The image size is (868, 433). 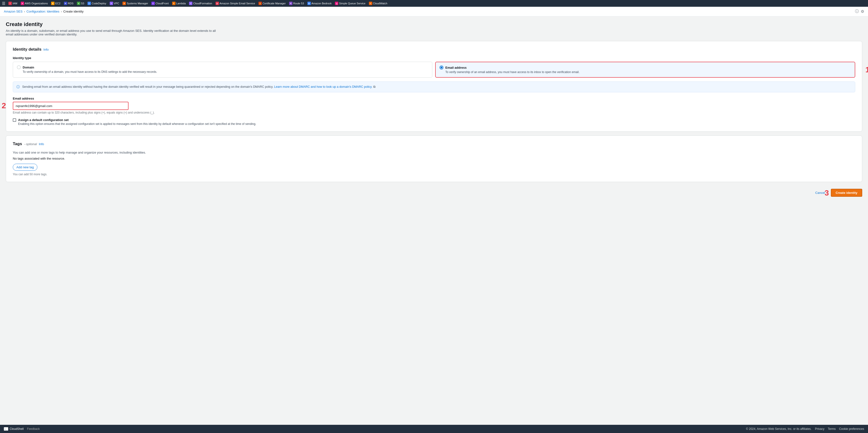 What do you see at coordinates (434, 50) in the screenshot?
I see `identity-details-header: Identity details Info` at bounding box center [434, 50].